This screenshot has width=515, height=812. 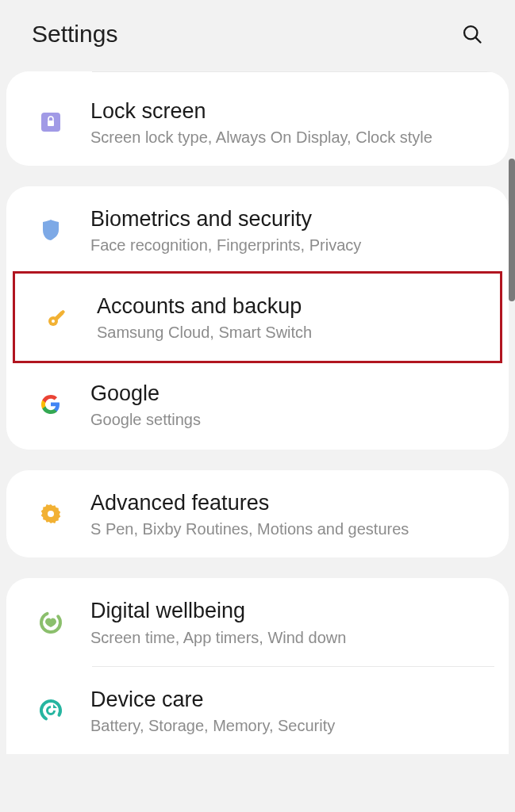 What do you see at coordinates (292, 699) in the screenshot?
I see `item-title: Device care` at bounding box center [292, 699].